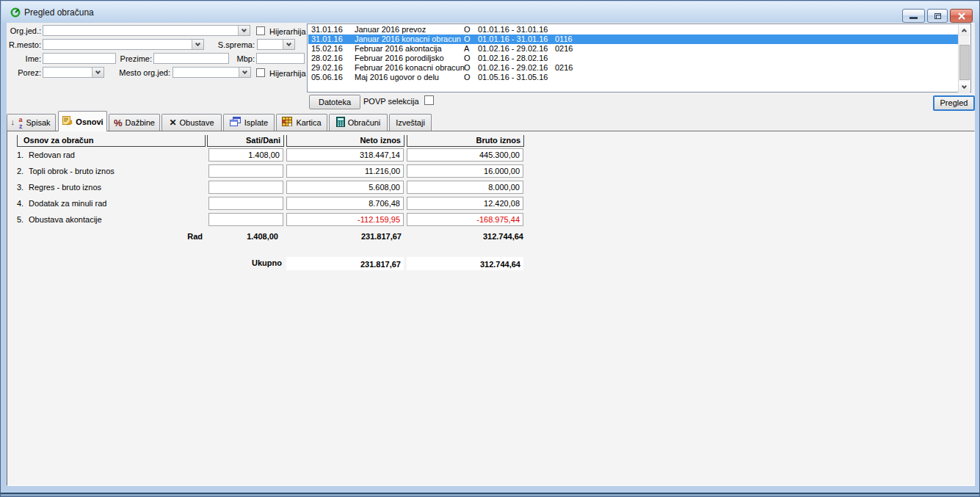  What do you see at coordinates (399, 59) in the screenshot?
I see `item-name: Februar 2016 porodiljsko` at bounding box center [399, 59].